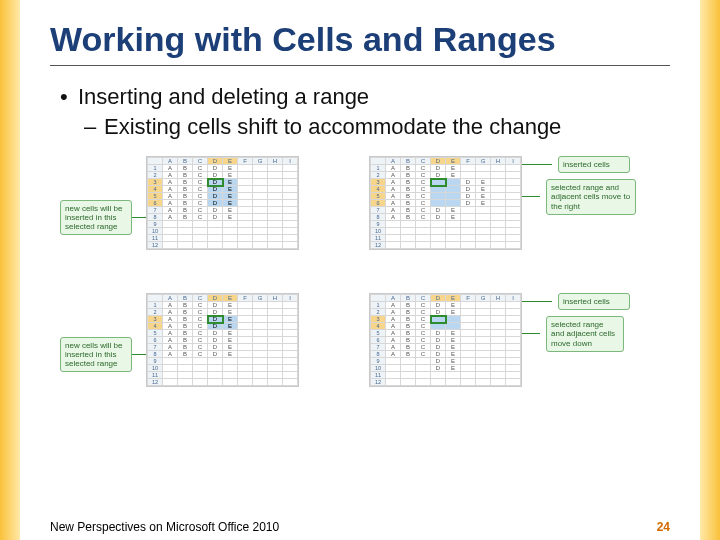 The height and width of the screenshot is (540, 720). Describe the element at coordinates (365, 97) in the screenshot. I see `bullet-level1: Inserting and deleting a range` at that location.